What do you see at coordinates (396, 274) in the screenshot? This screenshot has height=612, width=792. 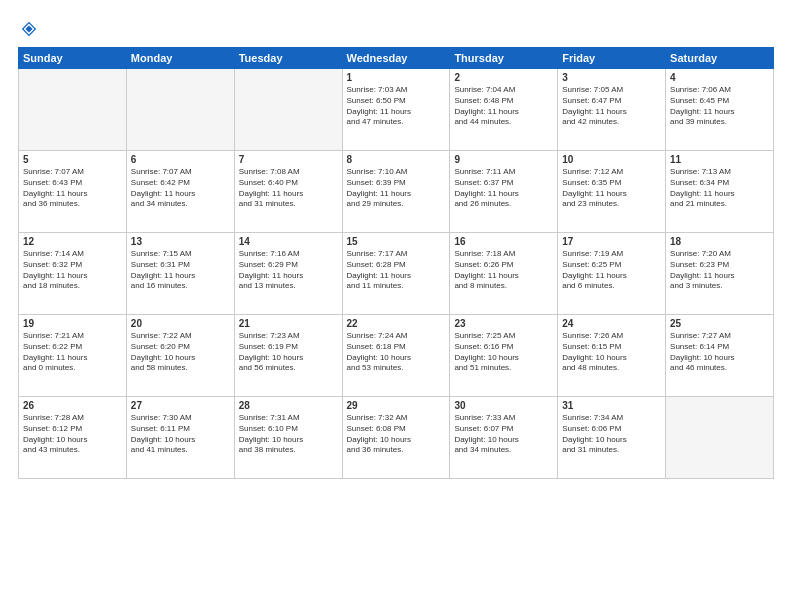 I see `week-row-3: 12Sunrise: 7:14 AM Sunset: 6:32 PM Dayli…` at bounding box center [396, 274].